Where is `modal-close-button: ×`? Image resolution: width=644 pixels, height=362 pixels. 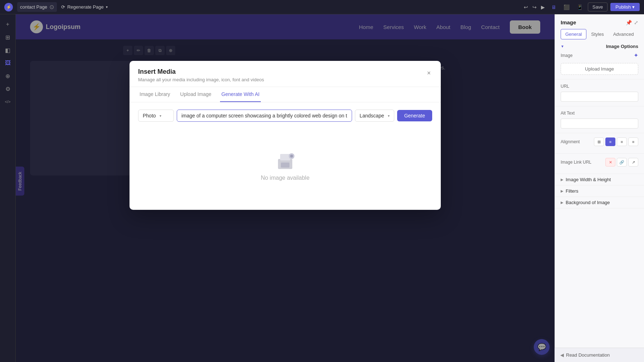 modal-close-button: × is located at coordinates (429, 73).